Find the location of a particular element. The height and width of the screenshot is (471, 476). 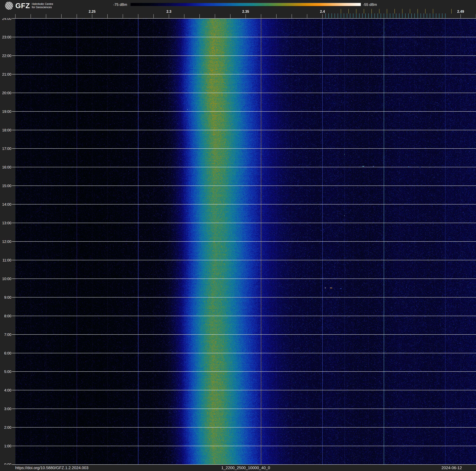

freq-tick-label: 2.4 is located at coordinates (323, 12).